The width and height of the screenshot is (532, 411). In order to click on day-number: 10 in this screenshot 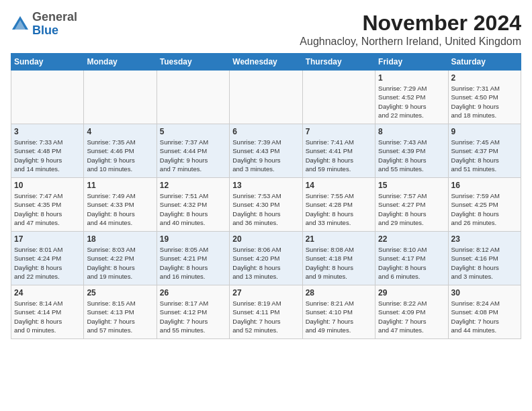, I will do `click(47, 185)`.